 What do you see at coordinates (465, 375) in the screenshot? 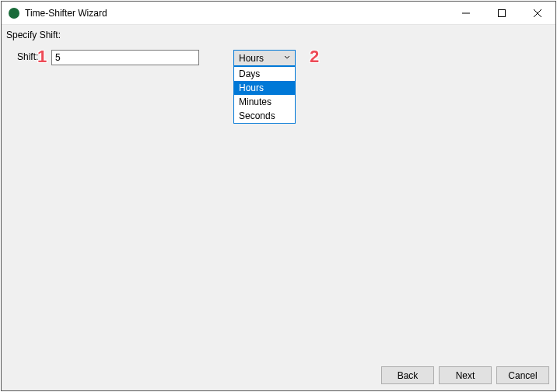
I see `button-bar: Back Next Cancel` at bounding box center [465, 375].